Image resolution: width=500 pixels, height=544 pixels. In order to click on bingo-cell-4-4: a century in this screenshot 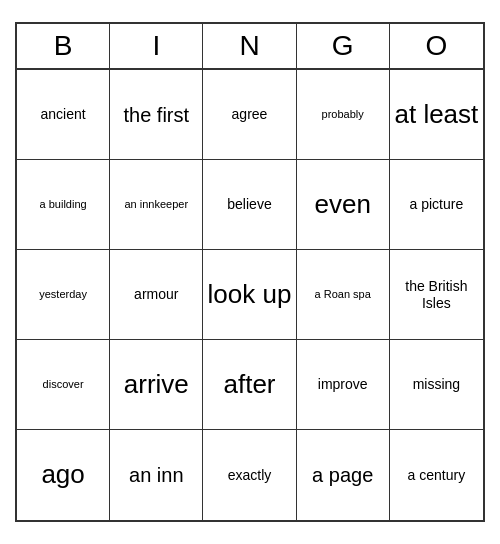, I will do `click(436, 475)`.